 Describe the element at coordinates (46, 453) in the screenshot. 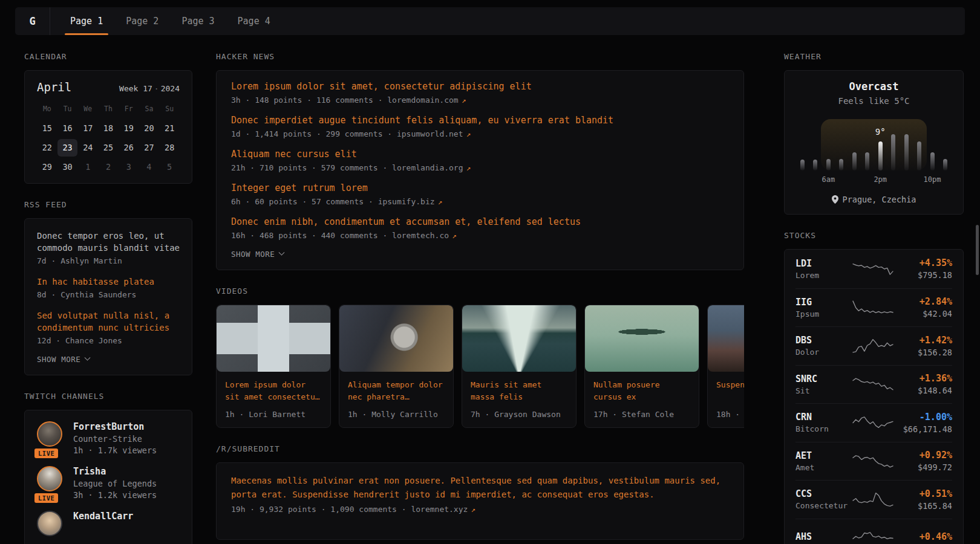

I see `live-badge: LIVE` at that location.